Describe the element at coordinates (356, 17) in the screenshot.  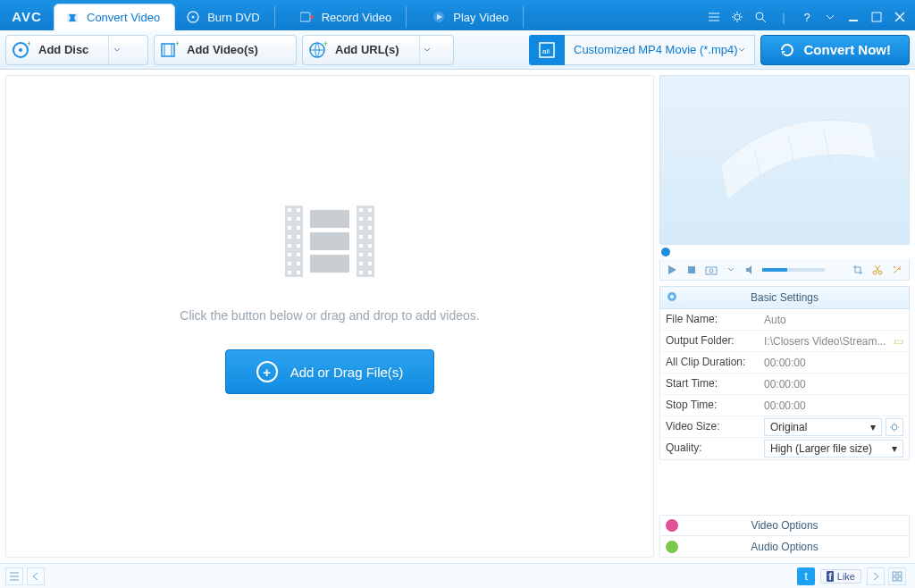
I see `tab-record-video: Record Video` at that location.